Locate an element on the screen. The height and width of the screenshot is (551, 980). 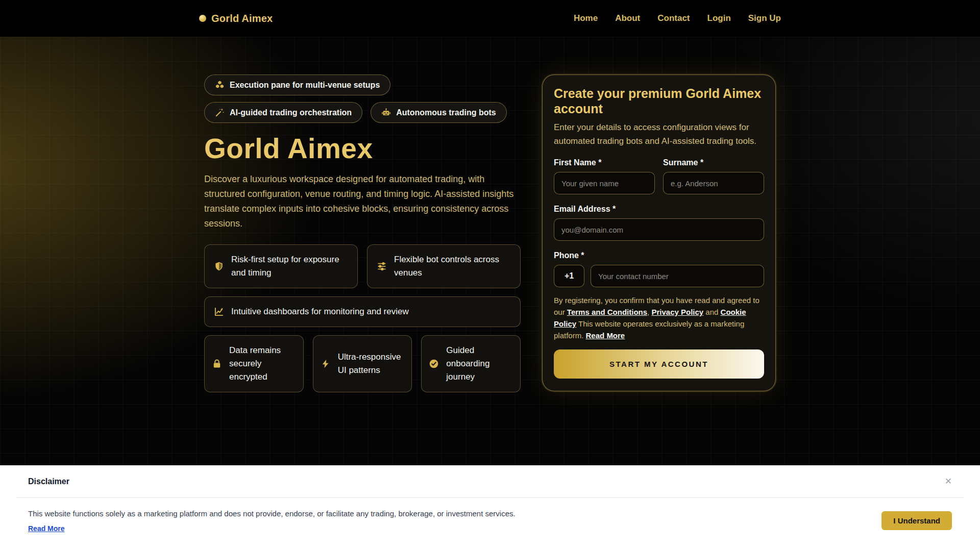
feature-label: Ultra-responsive UI patterns is located at coordinates (372, 364).